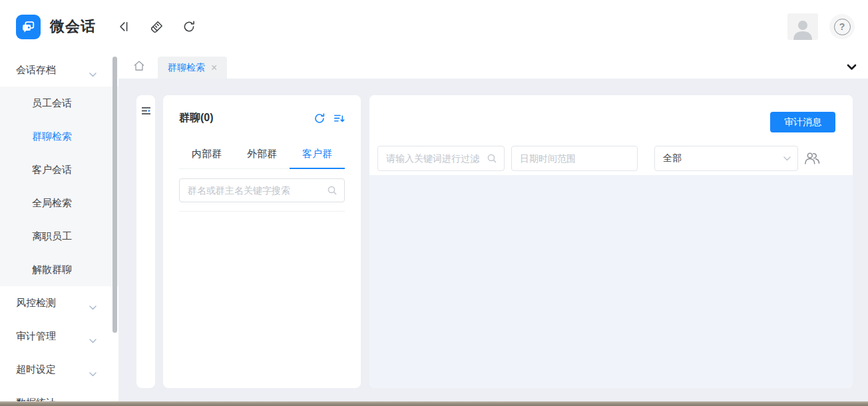 The height and width of the screenshot is (406, 868). What do you see at coordinates (59, 270) in the screenshot?
I see `sidebar-item-disbanded-groups: 解散群聊` at bounding box center [59, 270].